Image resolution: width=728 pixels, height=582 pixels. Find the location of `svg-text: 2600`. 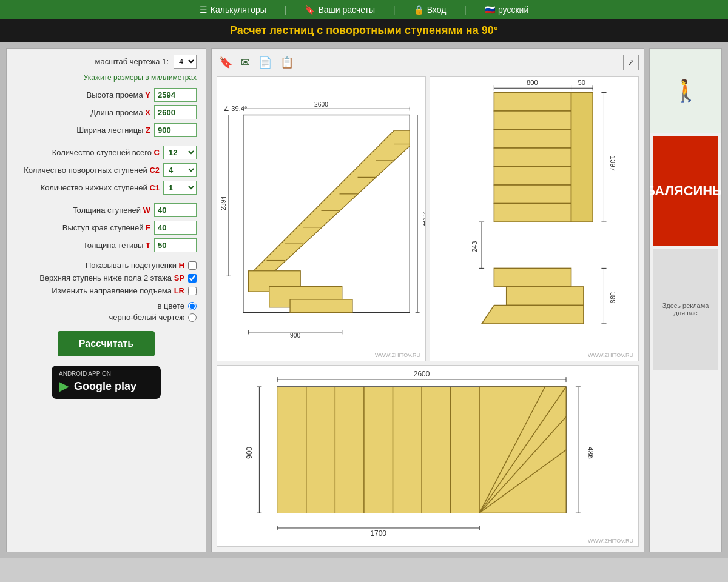

svg-text: 2600 is located at coordinates (422, 374).